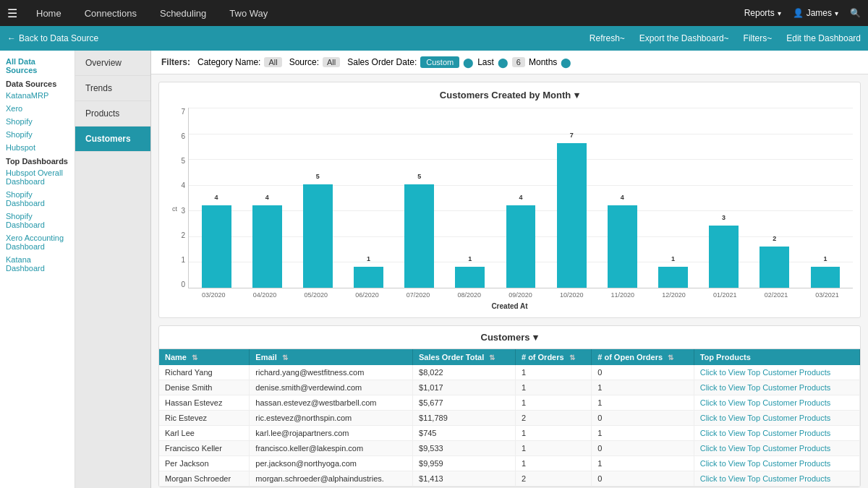  What do you see at coordinates (777, 357) in the screenshot?
I see `col-top-products: Top Products` at bounding box center [777, 357].